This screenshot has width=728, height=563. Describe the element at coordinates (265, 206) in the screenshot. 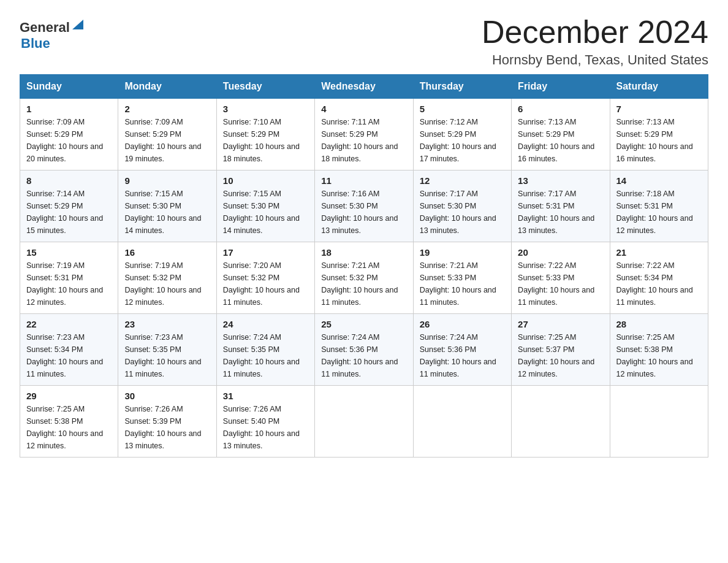

I see `calendar-cell: 10Sunrise: 7:15 AMSunset: 5:30 PMDayligh…` at that location.